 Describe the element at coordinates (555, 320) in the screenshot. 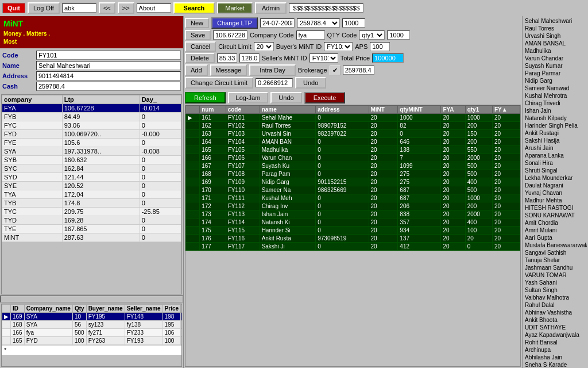

I see `name-list-item: Ankit Bhoota` at that location.